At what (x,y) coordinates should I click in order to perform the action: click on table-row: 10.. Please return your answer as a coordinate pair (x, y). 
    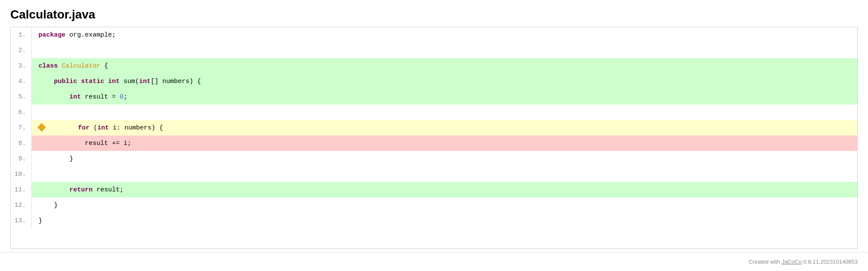
    Looking at the image, I should click on (434, 174).